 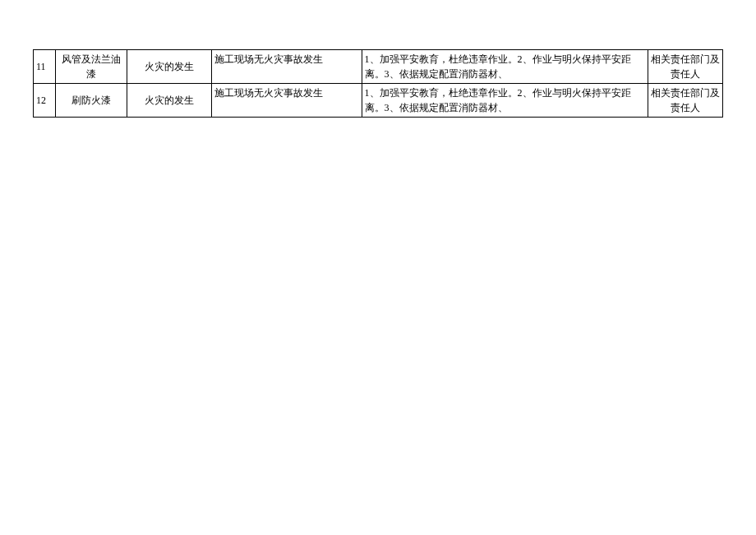 I want to click on cell-item: 风管及法兰油漆, so click(x=92, y=67).